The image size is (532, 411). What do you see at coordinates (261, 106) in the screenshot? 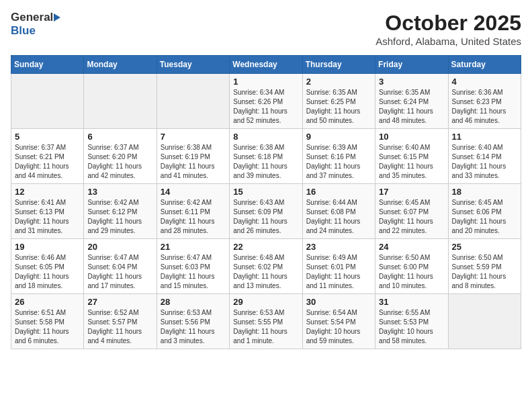
I see `day-info: Sunrise: 6:34 AM Sunset: 6:26 PM Dayligh…` at bounding box center [261, 106].